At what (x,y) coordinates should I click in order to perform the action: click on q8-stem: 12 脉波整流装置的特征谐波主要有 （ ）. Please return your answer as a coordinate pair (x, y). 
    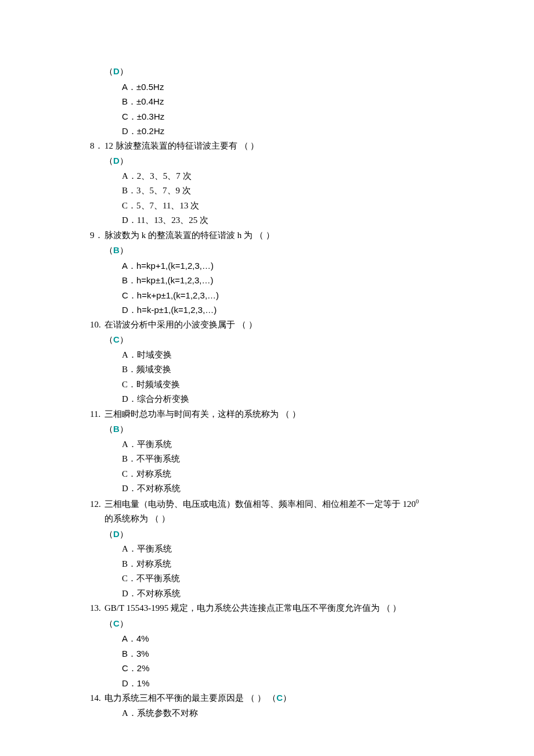
    Looking at the image, I should click on (182, 146).